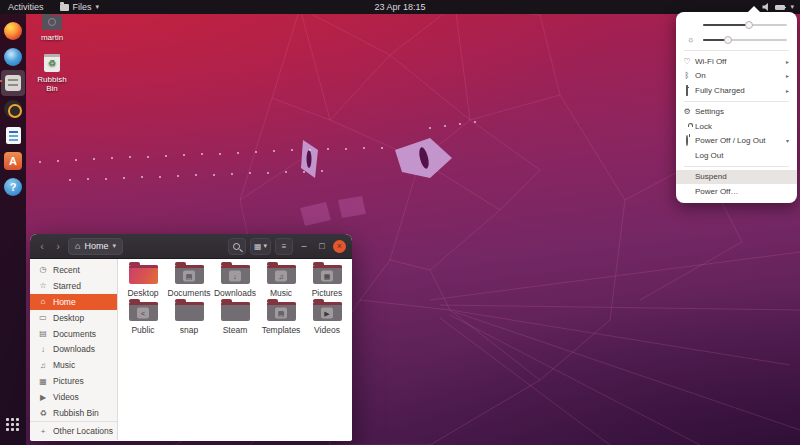 The height and width of the screenshot is (445, 800). What do you see at coordinates (96, 246) in the screenshot?
I see `path-button: ⌂ Home ▾` at bounding box center [96, 246].